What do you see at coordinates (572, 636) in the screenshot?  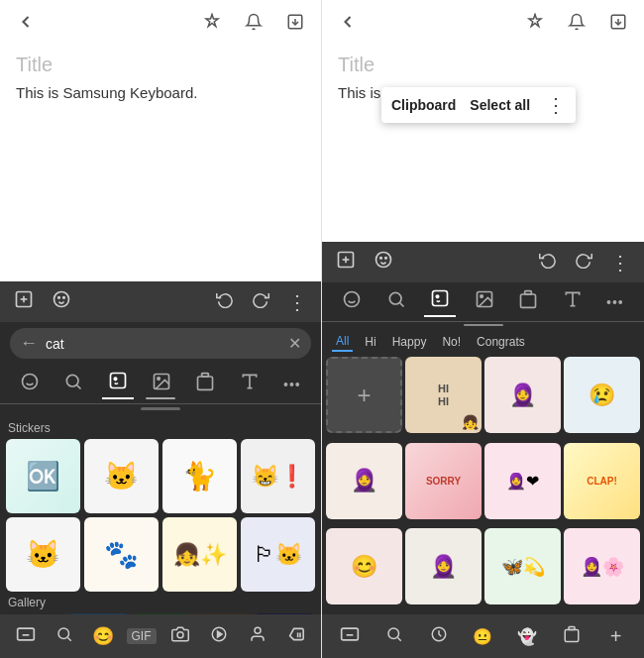 I see `right-bottom-clipboard-icon` at bounding box center [572, 636].